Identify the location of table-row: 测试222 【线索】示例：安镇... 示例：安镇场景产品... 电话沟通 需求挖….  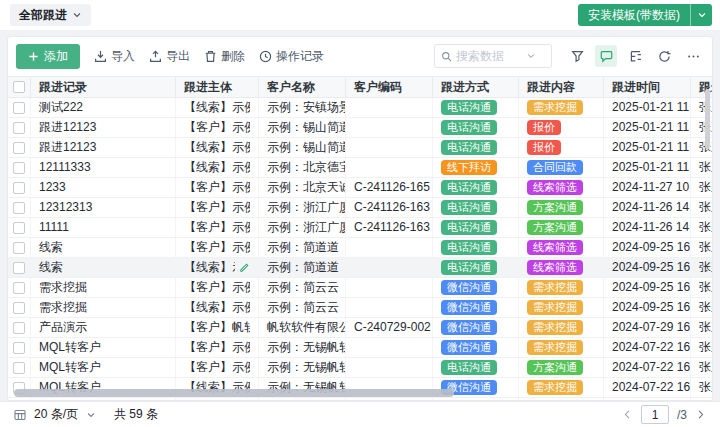
(360, 108).